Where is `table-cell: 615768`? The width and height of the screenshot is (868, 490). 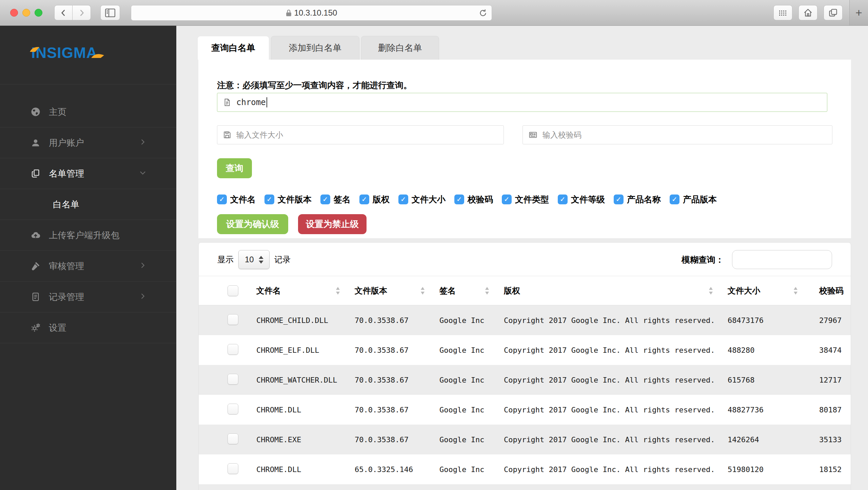
table-cell: 615768 is located at coordinates (763, 380).